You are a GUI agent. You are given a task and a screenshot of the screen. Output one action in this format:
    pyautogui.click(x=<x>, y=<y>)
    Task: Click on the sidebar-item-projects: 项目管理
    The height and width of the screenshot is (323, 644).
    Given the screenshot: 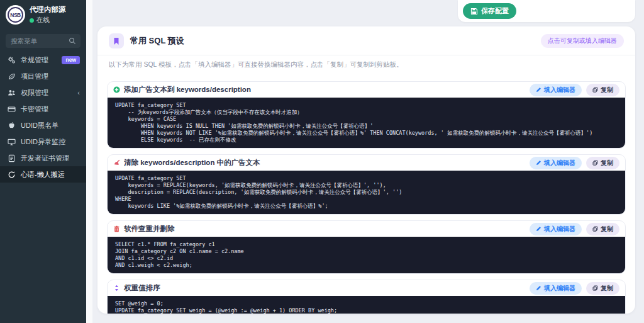 What is the action you would take?
    pyautogui.click(x=43, y=76)
    